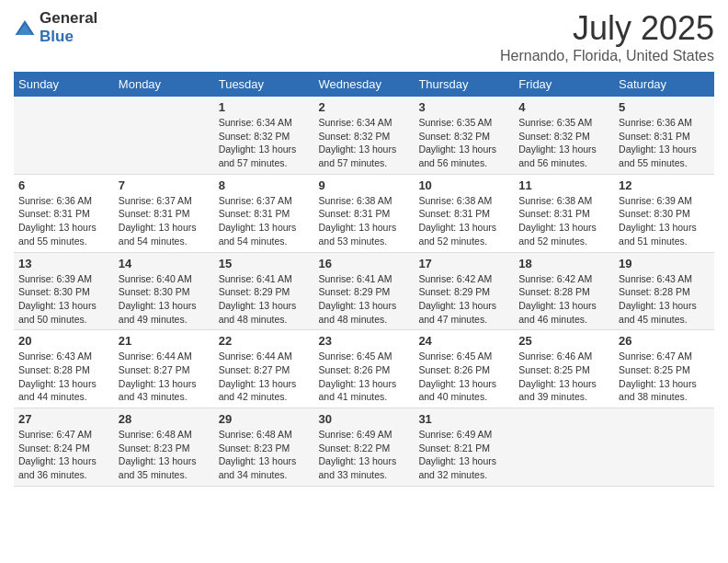  What do you see at coordinates (164, 300) in the screenshot?
I see `day-info: Sunrise: 6:40 AM Sunset: 8:30 PM Dayligh…` at bounding box center [164, 300].